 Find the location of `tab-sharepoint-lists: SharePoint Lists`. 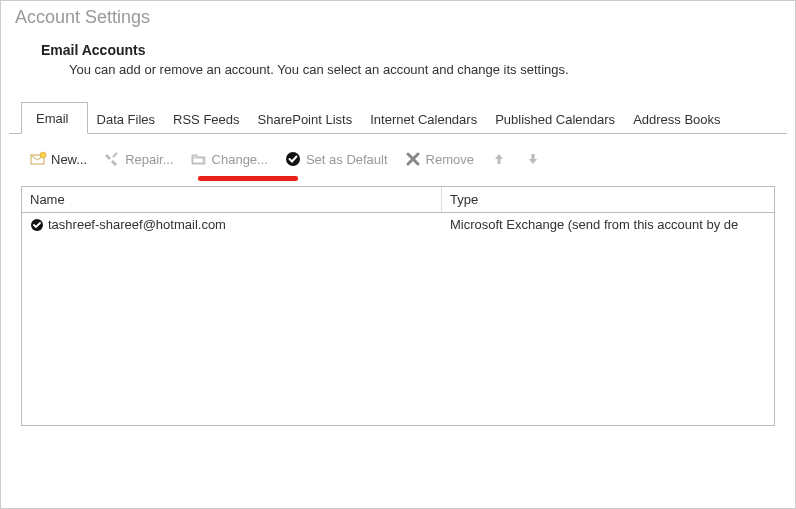

tab-sharepoint-lists: SharePoint Lists is located at coordinates (306, 118).